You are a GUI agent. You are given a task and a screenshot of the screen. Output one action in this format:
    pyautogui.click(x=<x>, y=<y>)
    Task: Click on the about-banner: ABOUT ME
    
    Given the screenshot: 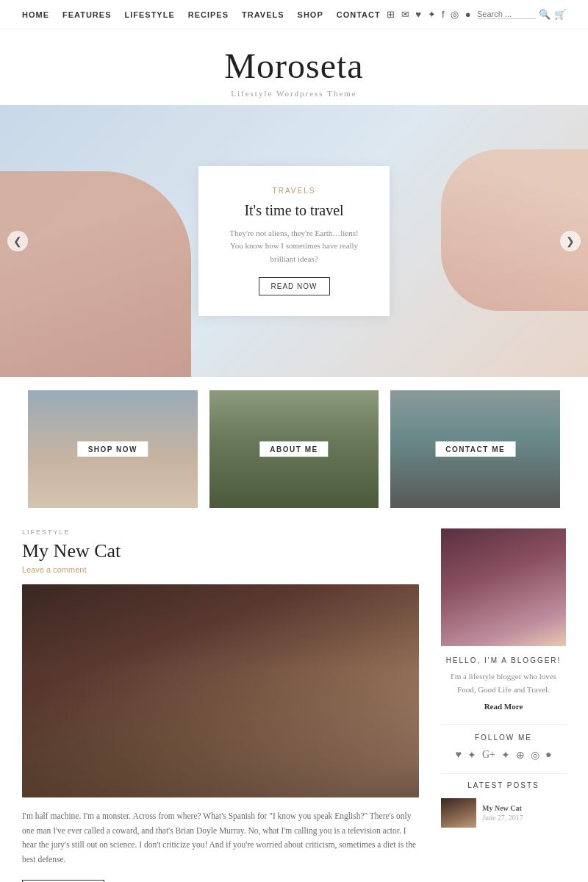 What is the action you would take?
    pyautogui.click(x=294, y=449)
    